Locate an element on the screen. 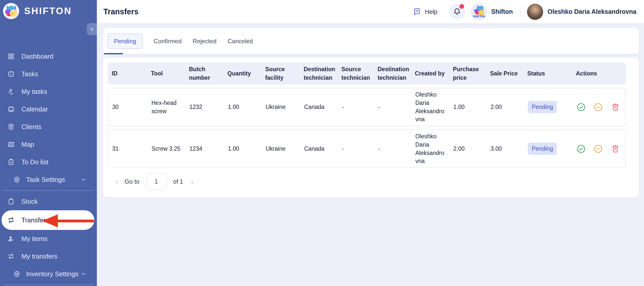 The image size is (644, 286). map-icon is located at coordinates (11, 144).